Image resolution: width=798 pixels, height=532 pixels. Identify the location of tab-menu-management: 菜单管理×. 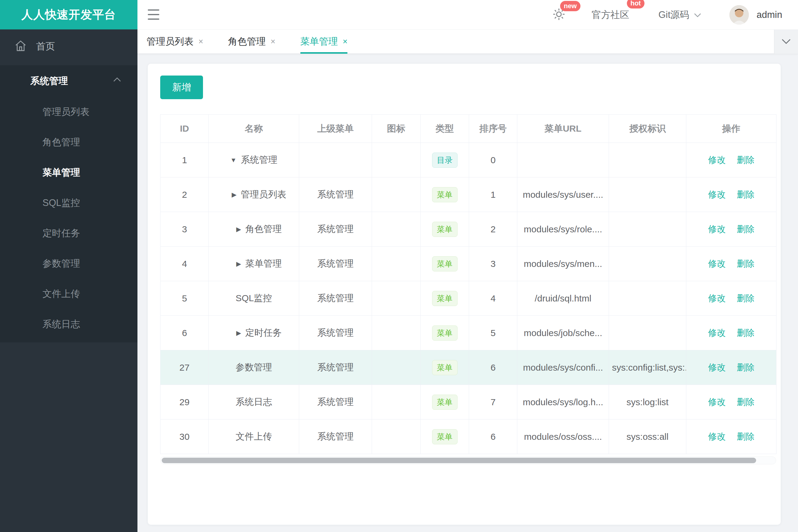
(324, 42).